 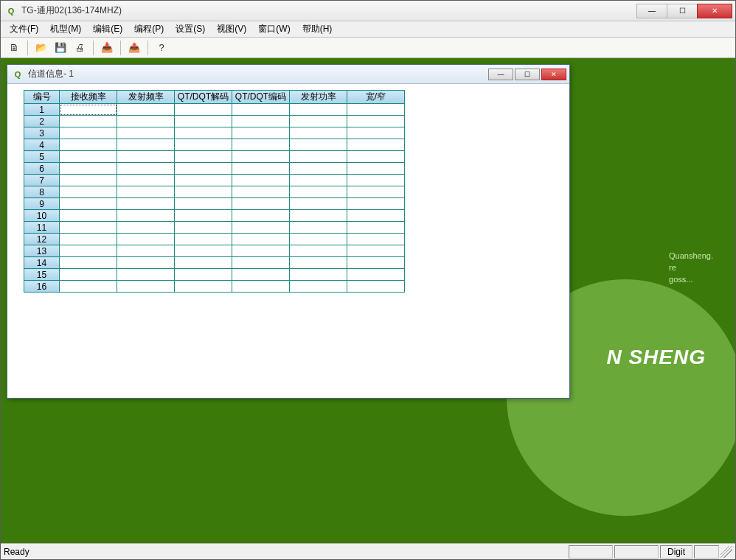 What do you see at coordinates (215, 263) in the screenshot?
I see `table-row: 14` at bounding box center [215, 263].